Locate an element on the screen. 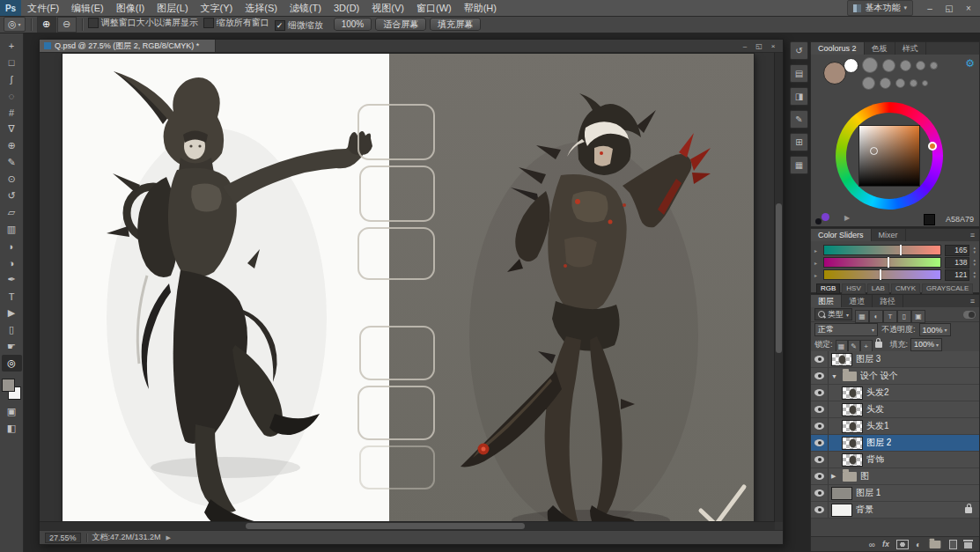  resize-windows-checkbox: 调整窗口大小以满屏显示 is located at coordinates (143, 23).